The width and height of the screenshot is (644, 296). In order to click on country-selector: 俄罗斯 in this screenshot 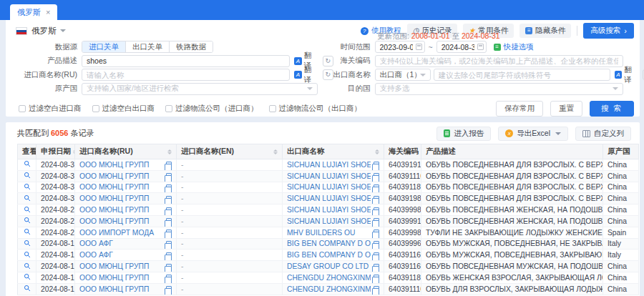, I will do `click(44, 31)`.